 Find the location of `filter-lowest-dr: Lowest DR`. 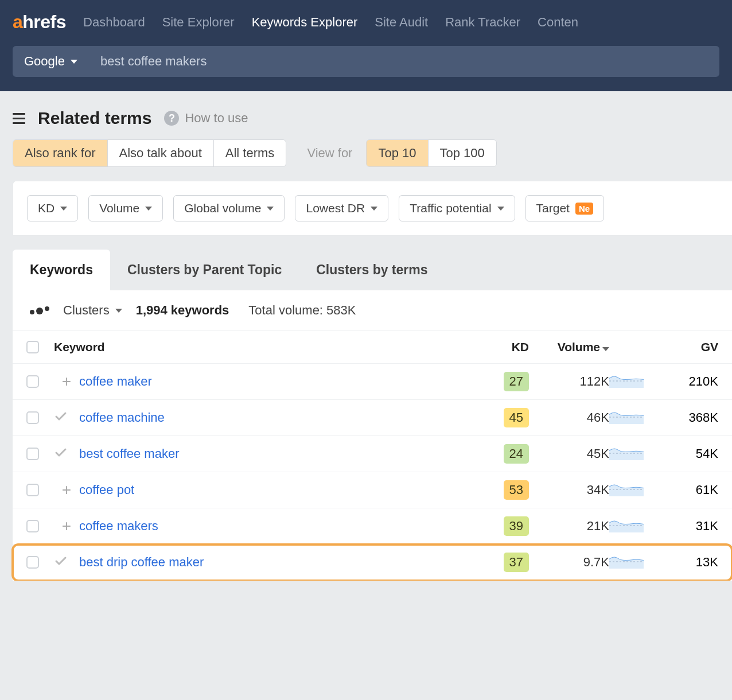

filter-lowest-dr: Lowest DR is located at coordinates (342, 208).